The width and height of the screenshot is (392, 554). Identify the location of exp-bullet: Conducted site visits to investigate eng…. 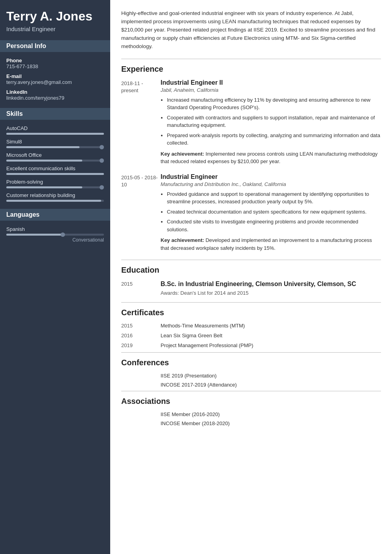
(274, 225).